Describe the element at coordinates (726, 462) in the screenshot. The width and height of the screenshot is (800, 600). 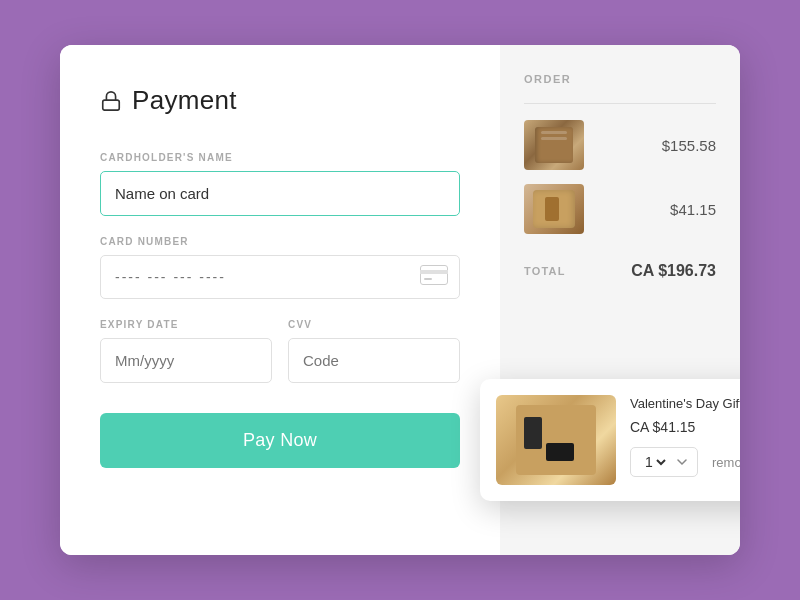
I see `remove-button: remove` at that location.